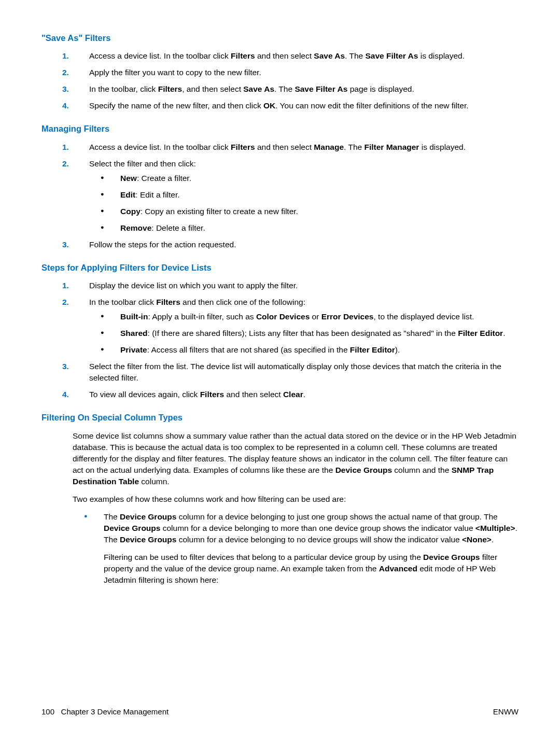 Image resolution: width=560 pixels, height=745 pixels. I want to click on list-item: 2.In the toolbar click Filters and then …, so click(290, 326).